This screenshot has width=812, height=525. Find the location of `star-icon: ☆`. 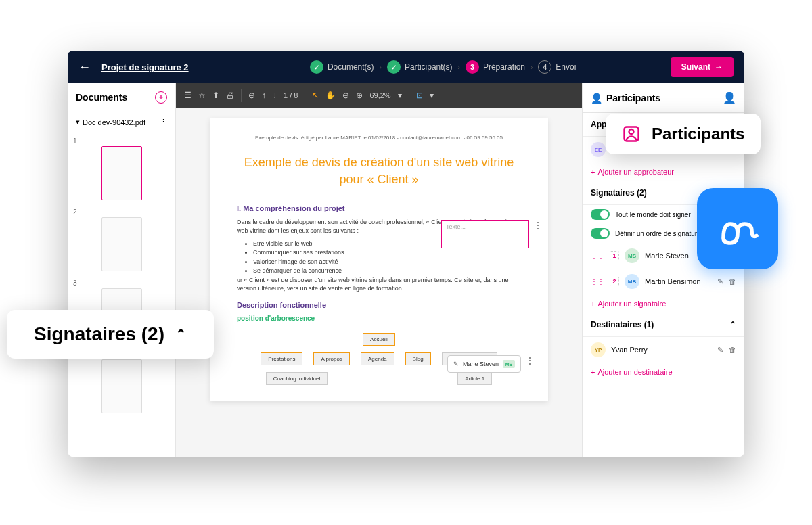

star-icon: ☆ is located at coordinates (202, 95).